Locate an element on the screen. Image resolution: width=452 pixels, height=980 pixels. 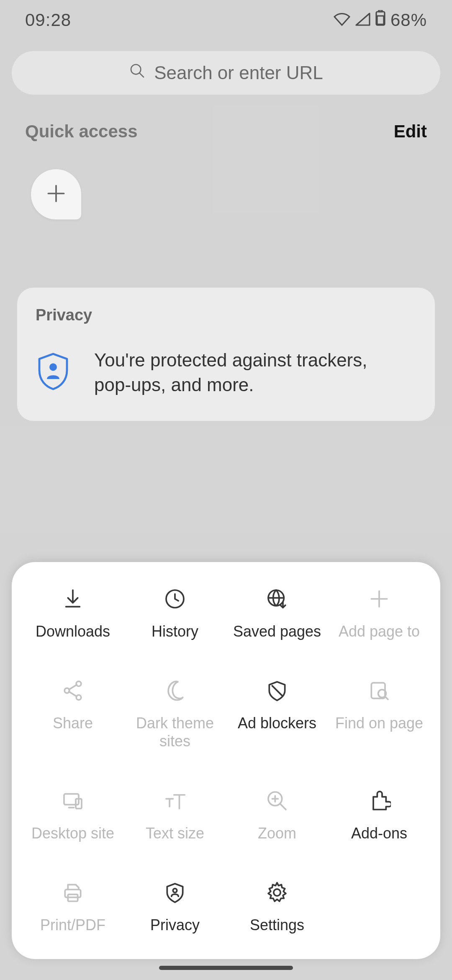
wifi-icon is located at coordinates (342, 20).